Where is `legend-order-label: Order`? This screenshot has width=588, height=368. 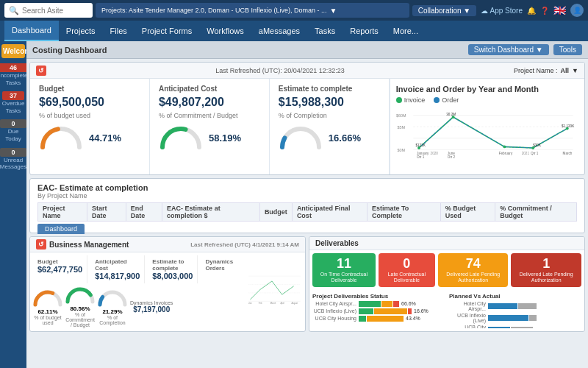
legend-order-label: Order is located at coordinates (450, 100).